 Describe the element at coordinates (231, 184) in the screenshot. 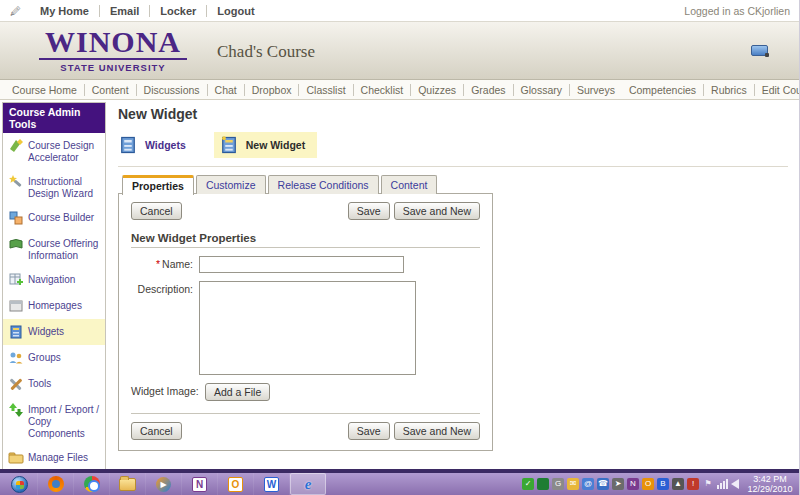

I see `tab-customize: Customize` at that location.